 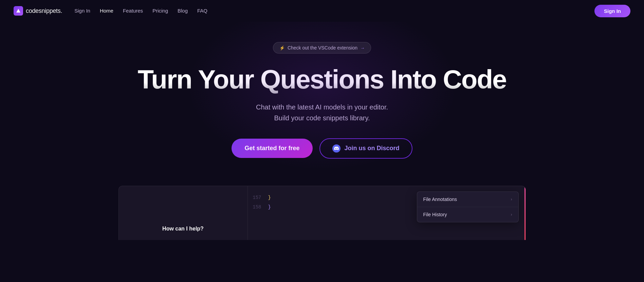 What do you see at coordinates (18, 11) in the screenshot?
I see `logo-triangle-icon` at bounding box center [18, 11].